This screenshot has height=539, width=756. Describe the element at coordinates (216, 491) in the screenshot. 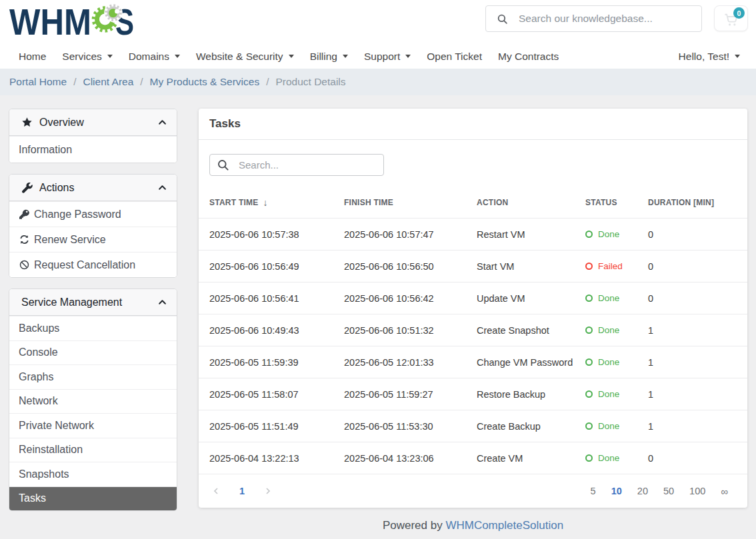

I see `pagination-prev-button` at that location.